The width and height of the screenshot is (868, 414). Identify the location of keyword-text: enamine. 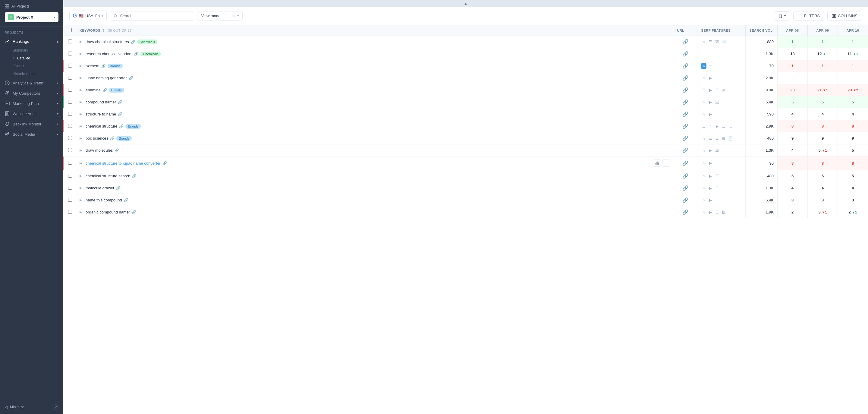
(93, 90).